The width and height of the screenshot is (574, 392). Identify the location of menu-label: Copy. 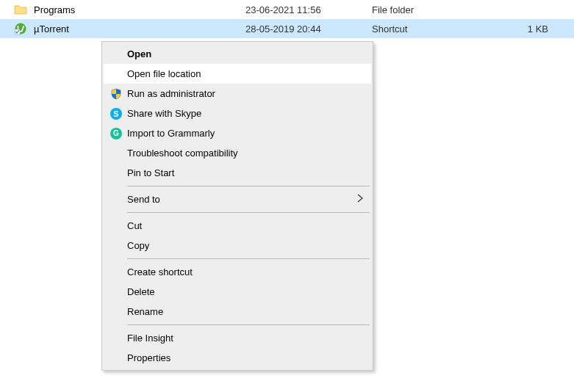
(245, 245).